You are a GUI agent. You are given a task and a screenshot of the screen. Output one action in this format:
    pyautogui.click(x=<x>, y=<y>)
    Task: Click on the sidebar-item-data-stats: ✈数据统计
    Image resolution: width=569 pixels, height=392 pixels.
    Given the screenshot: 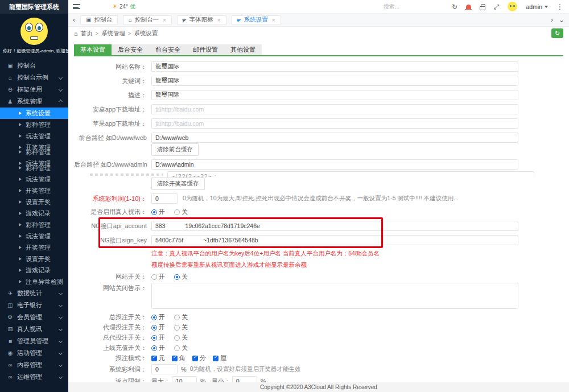 What is the action you would take?
    pyautogui.click(x=34, y=294)
    